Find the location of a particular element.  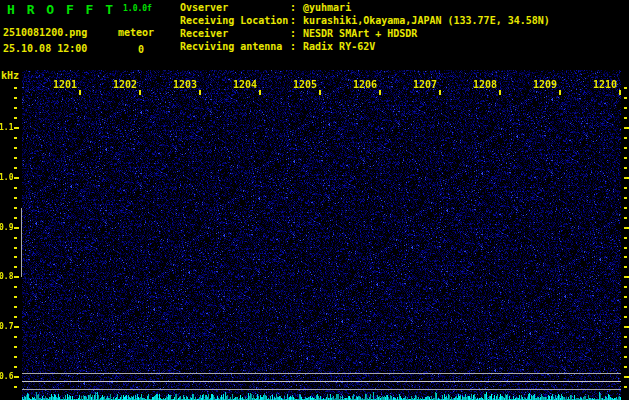

freq-tick-label: 1.0 is located at coordinates (6, 178).